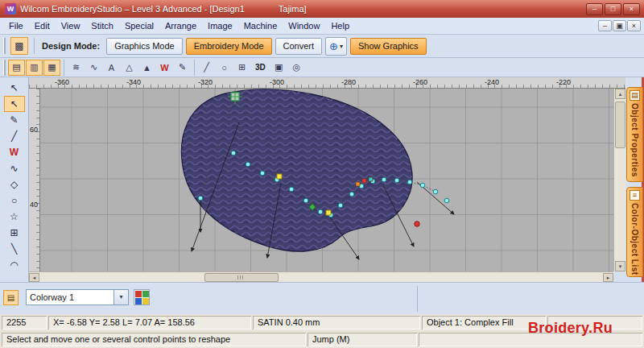 This screenshot has height=348, width=644. I want to click on minimize-button: –, so click(594, 10).